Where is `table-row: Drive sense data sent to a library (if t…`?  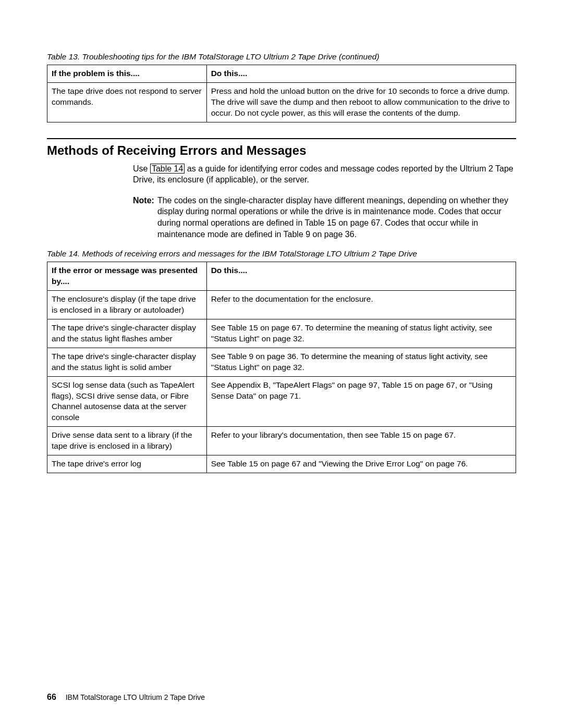
table-row: Drive sense data sent to a library (if t… is located at coordinates (282, 441).